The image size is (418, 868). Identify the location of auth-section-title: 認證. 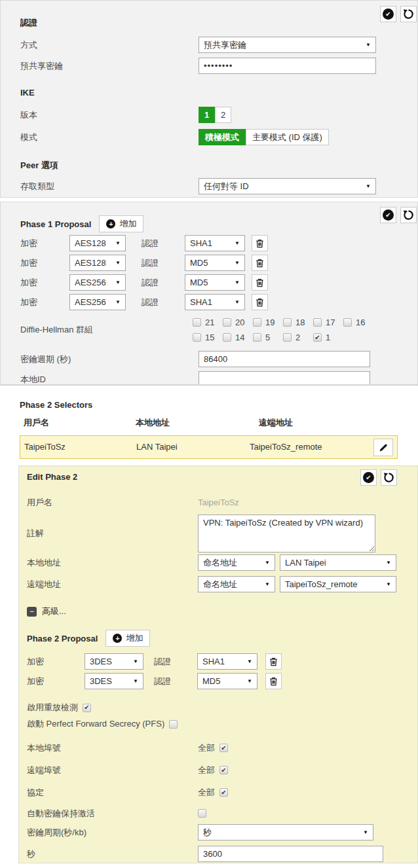
(29, 23).